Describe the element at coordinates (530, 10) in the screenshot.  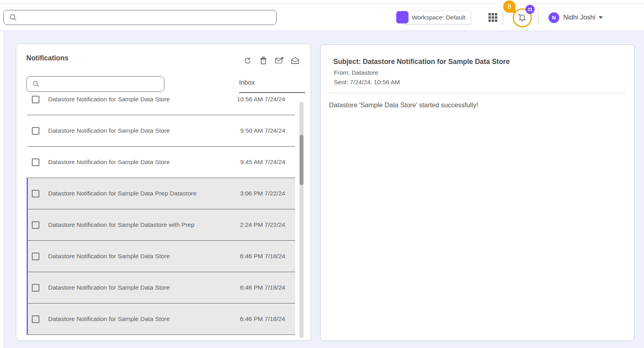
I see `unread-count-badge: 21` at that location.